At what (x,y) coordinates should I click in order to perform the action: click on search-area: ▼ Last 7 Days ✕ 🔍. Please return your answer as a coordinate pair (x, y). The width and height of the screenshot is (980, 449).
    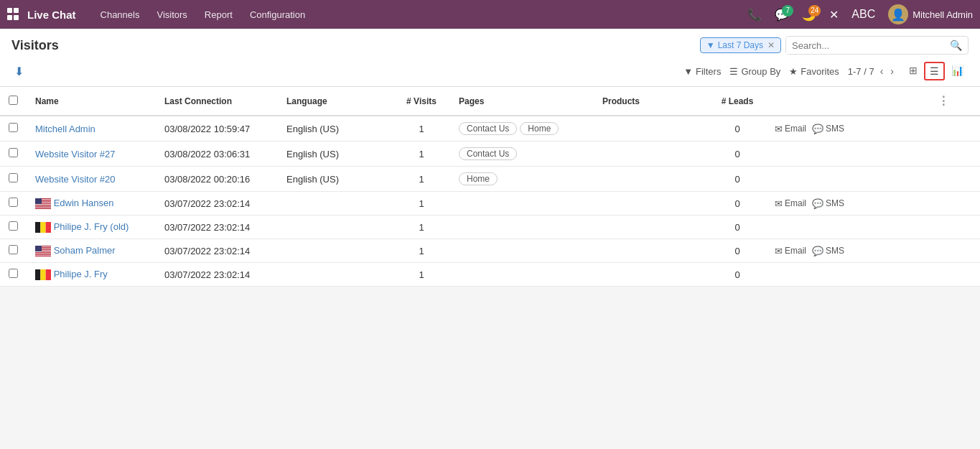
    Looking at the image, I should click on (834, 45).